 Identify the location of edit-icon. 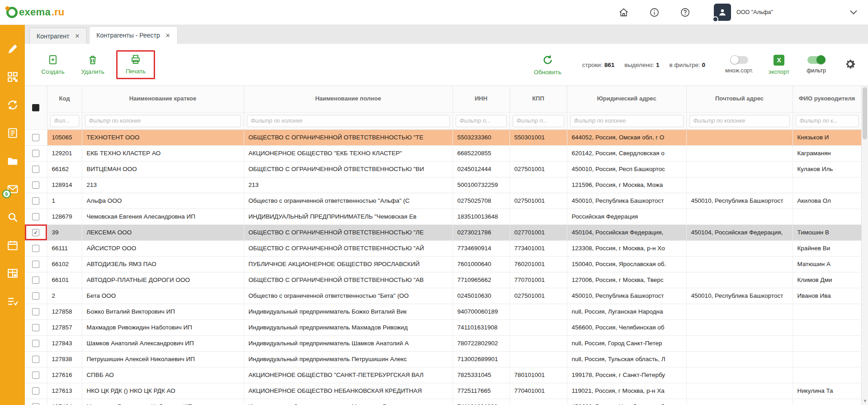
(13, 49).